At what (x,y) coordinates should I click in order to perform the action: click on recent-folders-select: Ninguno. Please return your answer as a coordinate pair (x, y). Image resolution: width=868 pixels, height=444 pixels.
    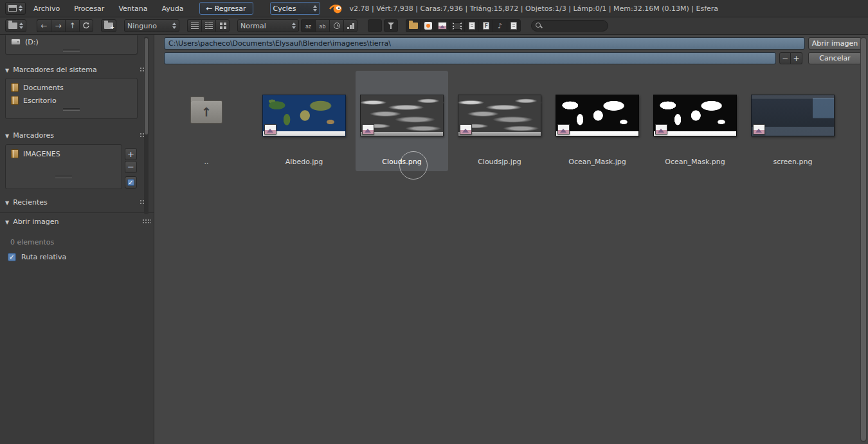
    Looking at the image, I should click on (152, 26).